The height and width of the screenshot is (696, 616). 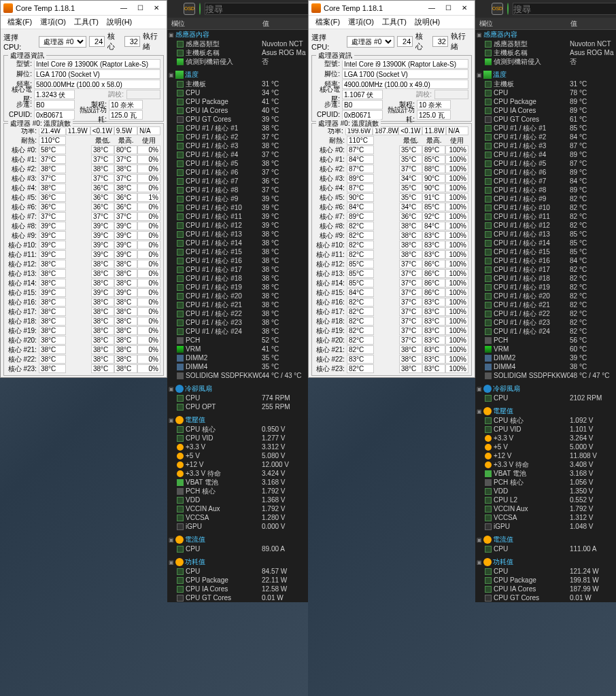 What do you see at coordinates (238, 163) in the screenshot?
I see `sensor-item: CPU #1 / 核心 #5 38 °C` at bounding box center [238, 163].